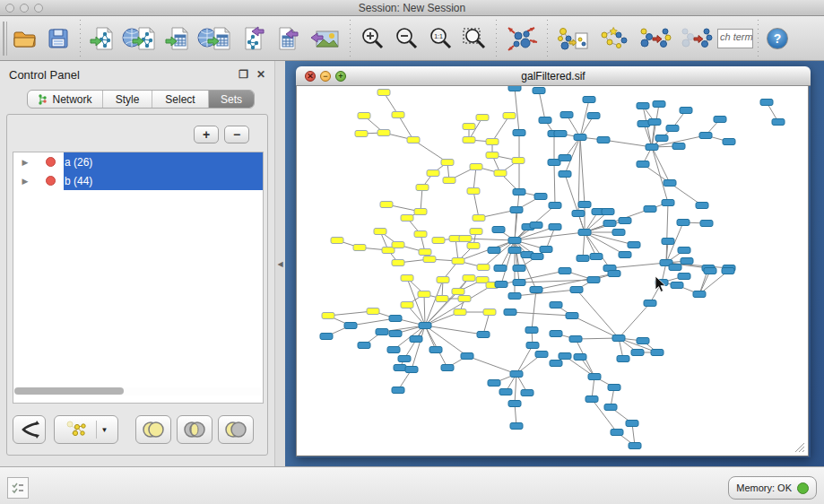 The width and height of the screenshot is (824, 504). Describe the element at coordinates (800, 448) in the screenshot. I see `resize-grip` at that location.